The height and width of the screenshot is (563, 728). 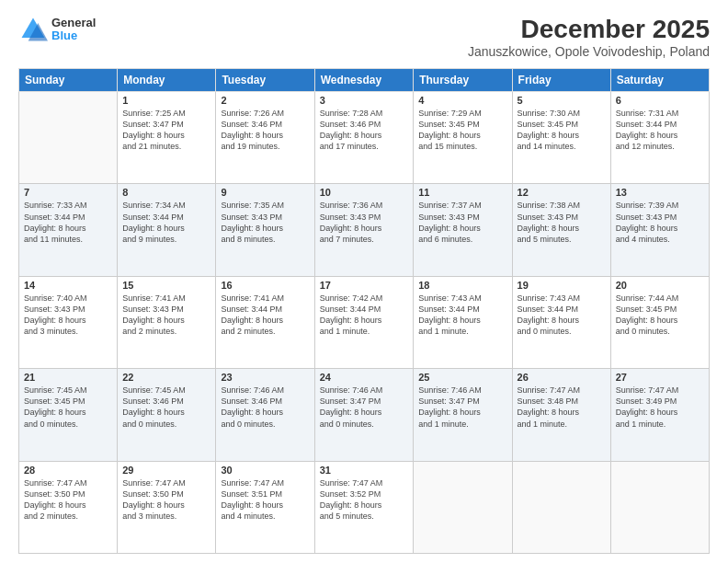 What do you see at coordinates (562, 285) in the screenshot?
I see `day-number: 19` at bounding box center [562, 285].